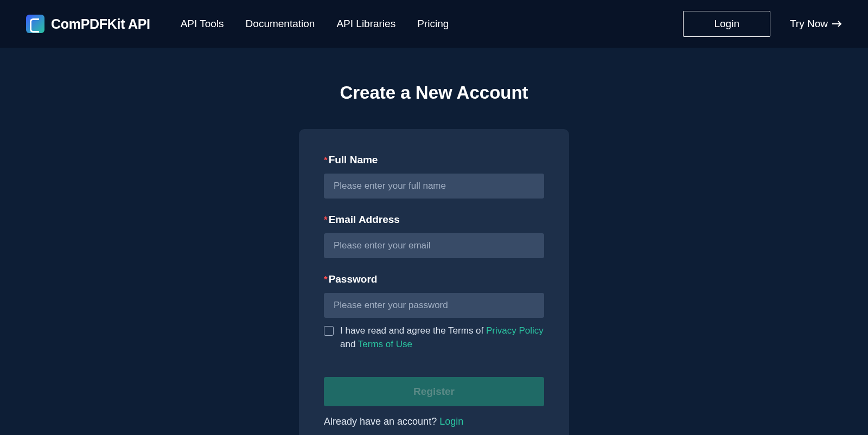 This screenshot has width=868, height=435. Describe the element at coordinates (202, 24) in the screenshot. I see `nav-api-tools: API Tools` at that location.